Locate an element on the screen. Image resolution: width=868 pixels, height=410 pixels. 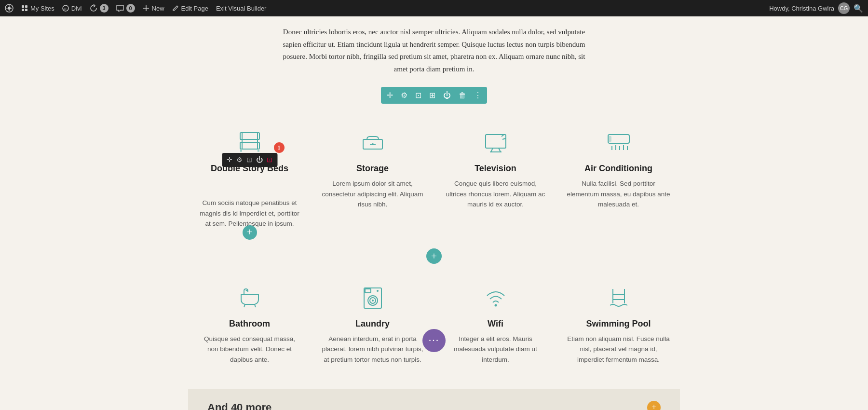
exit-vb-button: Exit Visual Builder is located at coordinates (241, 9).